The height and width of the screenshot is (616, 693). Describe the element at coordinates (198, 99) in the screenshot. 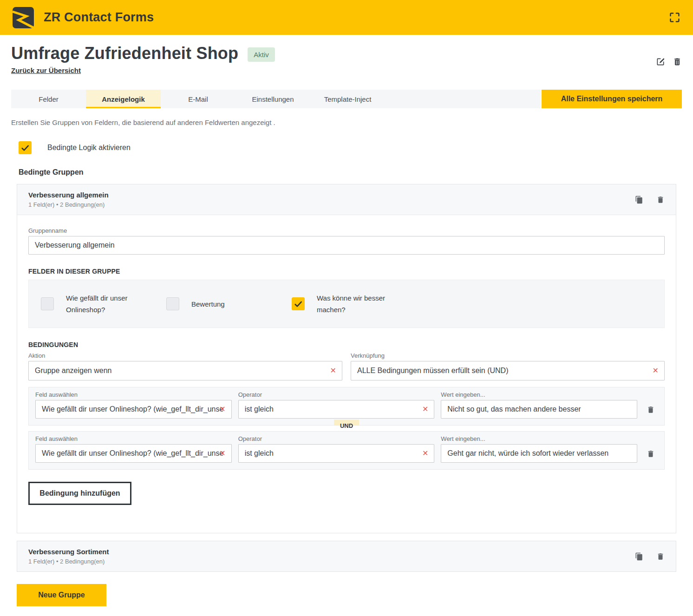

I see `tab-email: E-Mail` at that location.